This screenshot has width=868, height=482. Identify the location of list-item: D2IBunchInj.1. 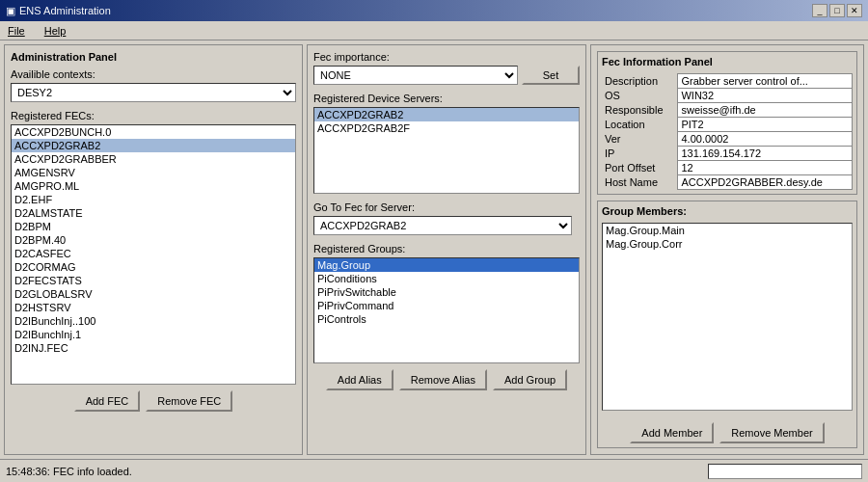
(153, 335).